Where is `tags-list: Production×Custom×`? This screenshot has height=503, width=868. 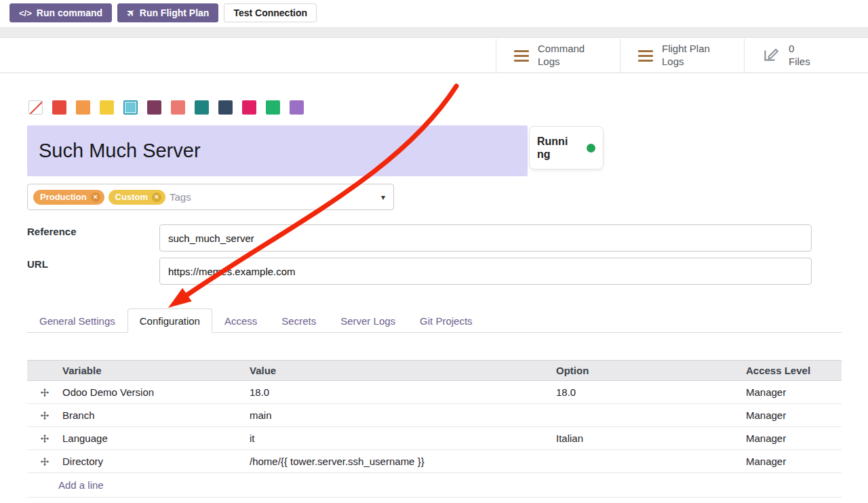
tags-list: Production×Custom× is located at coordinates (99, 197).